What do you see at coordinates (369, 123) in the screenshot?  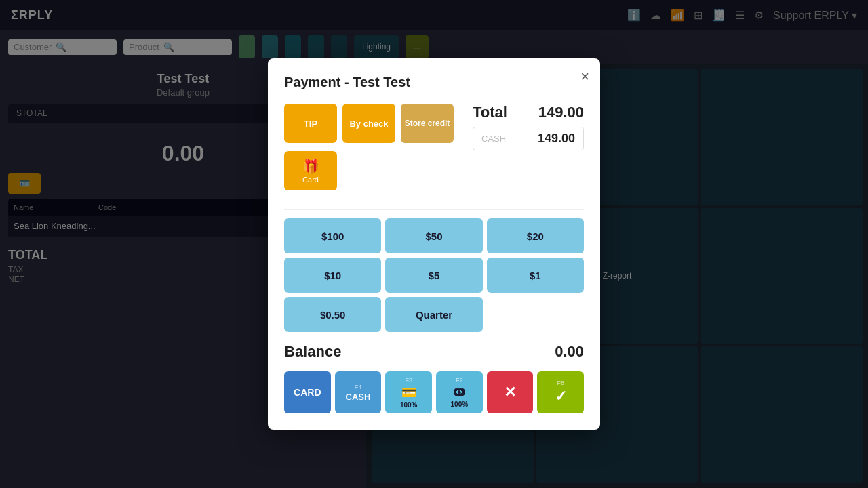 I see `bycheck-button: By check` at bounding box center [369, 123].